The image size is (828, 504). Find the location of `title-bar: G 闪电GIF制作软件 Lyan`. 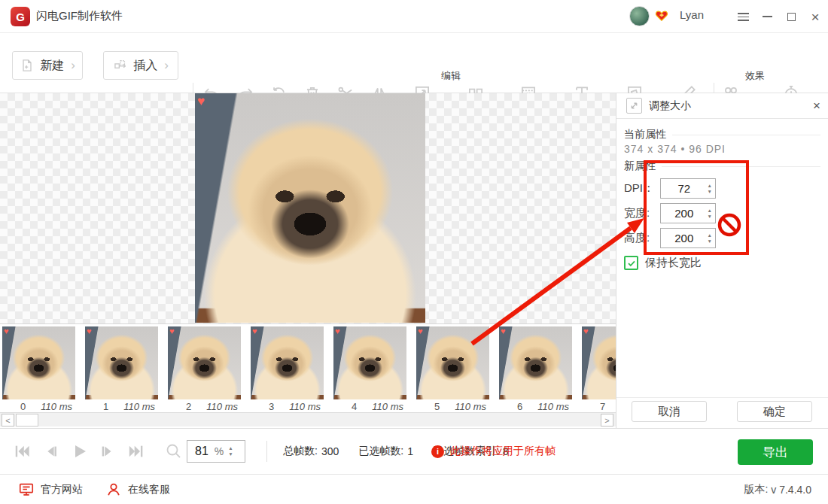

title-bar: G 闪电GIF制作软件 Lyan is located at coordinates (414, 17).